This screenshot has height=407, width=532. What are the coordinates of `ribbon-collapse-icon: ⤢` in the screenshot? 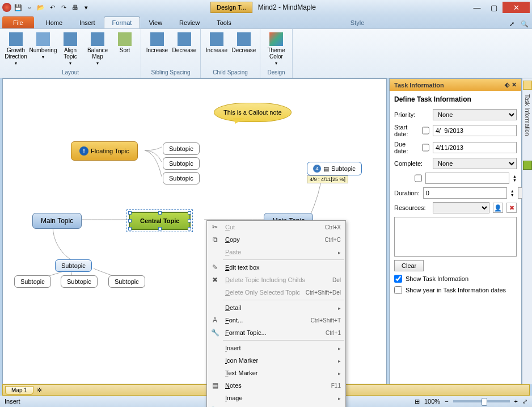 It's located at (513, 24).